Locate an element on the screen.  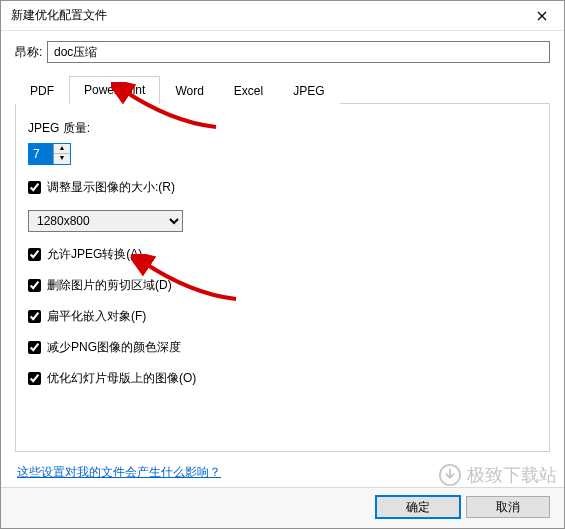
delete-crop-row: 删除图片的剪切区域(D) is located at coordinates (282, 286).